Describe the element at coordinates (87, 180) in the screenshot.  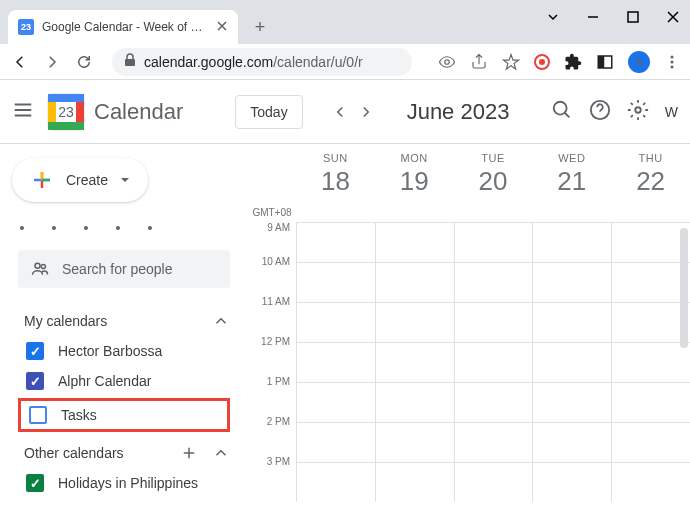
I see `create-label: Create` at that location.